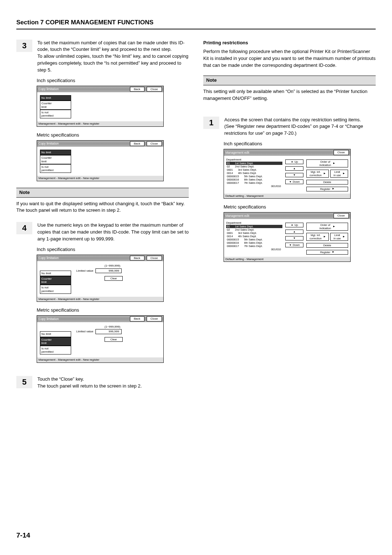 The height and width of the screenshot is (555, 392). I want to click on page-counter: 001/010, so click(254, 187).